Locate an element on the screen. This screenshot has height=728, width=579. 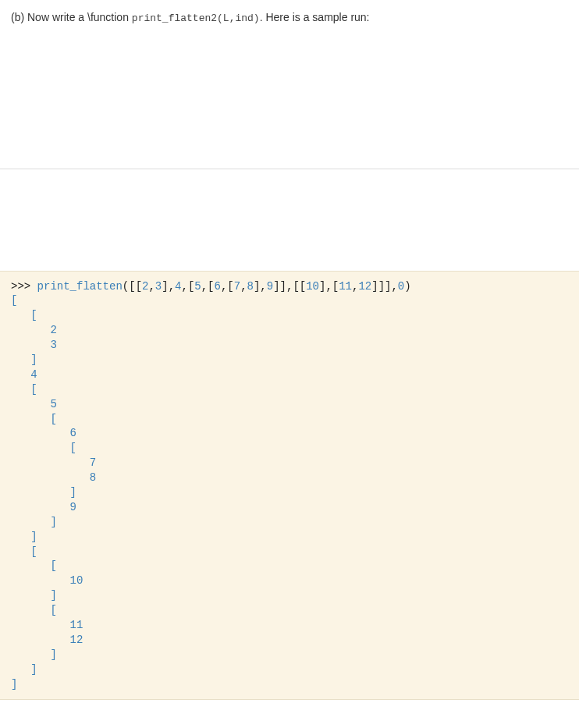
out-line: 2 is located at coordinates (34, 330).